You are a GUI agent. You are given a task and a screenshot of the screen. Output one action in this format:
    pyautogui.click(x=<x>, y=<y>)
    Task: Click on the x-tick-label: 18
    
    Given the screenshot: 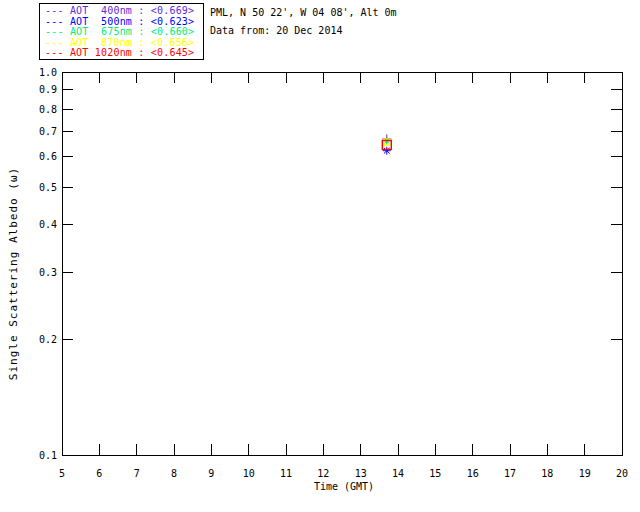 What is the action you would take?
    pyautogui.click(x=547, y=474)
    